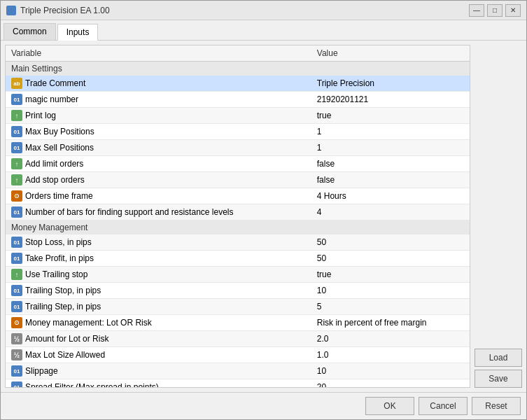 The height and width of the screenshot is (420, 527). Describe the element at coordinates (158, 148) in the screenshot. I see `var-cell-5: 01Max Sell Positions` at that location.